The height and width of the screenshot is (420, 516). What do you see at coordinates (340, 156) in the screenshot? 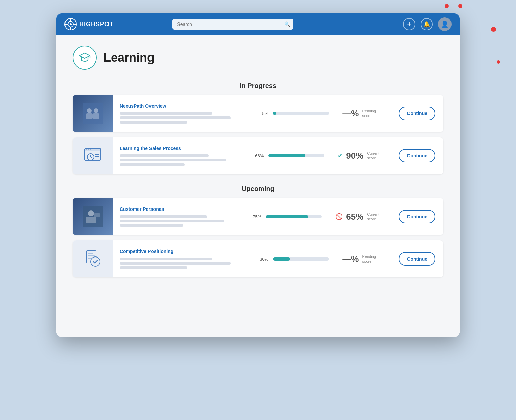
I see `score-check-icon: ✔` at bounding box center [340, 156].